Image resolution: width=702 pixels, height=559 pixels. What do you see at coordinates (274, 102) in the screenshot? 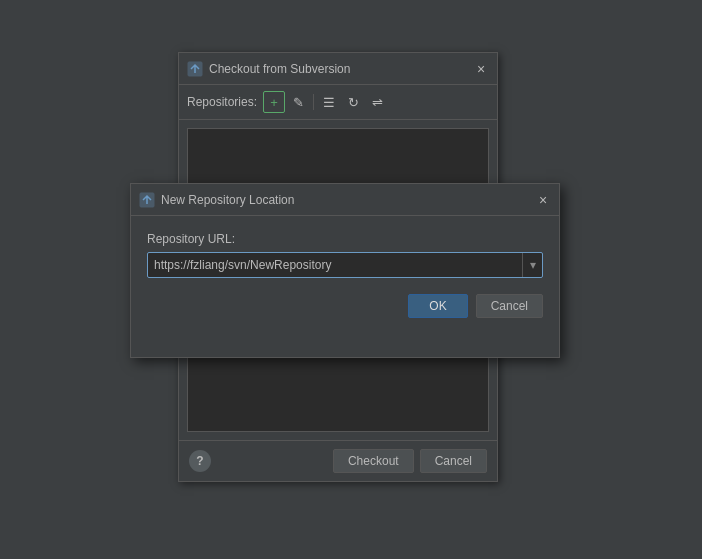
I see `add-icon: +` at bounding box center [274, 102].